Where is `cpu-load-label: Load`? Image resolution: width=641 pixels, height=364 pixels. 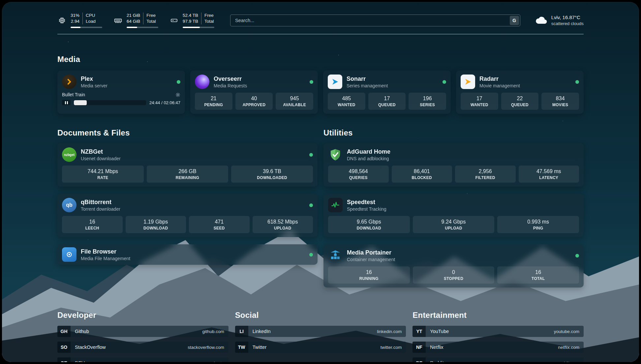 cpu-load-label: Load is located at coordinates (91, 21).